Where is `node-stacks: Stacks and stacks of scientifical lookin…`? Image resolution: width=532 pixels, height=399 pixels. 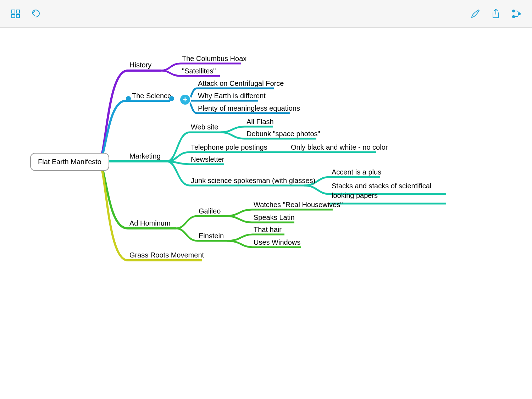
node-stacks: Stacks and stacks of scientifical lookin… is located at coordinates (388, 191).